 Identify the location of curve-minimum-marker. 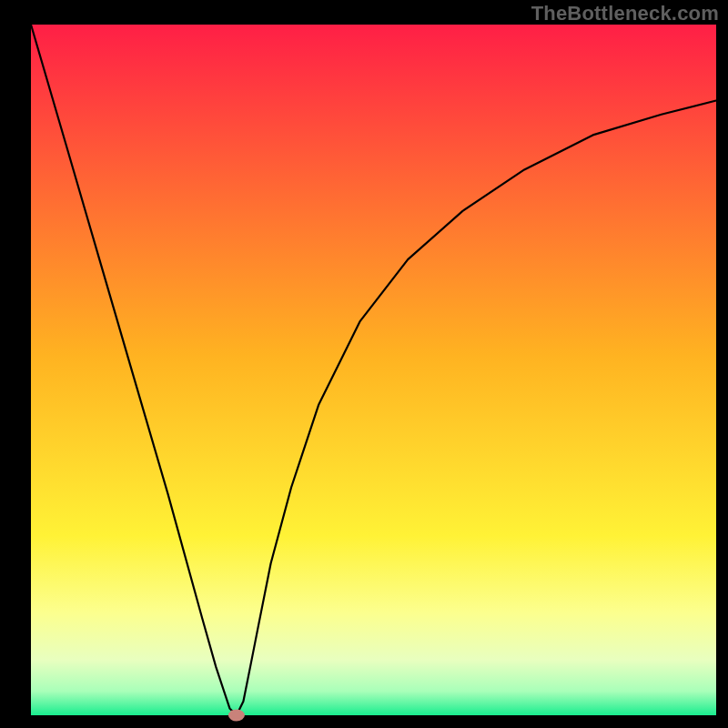
(237, 715).